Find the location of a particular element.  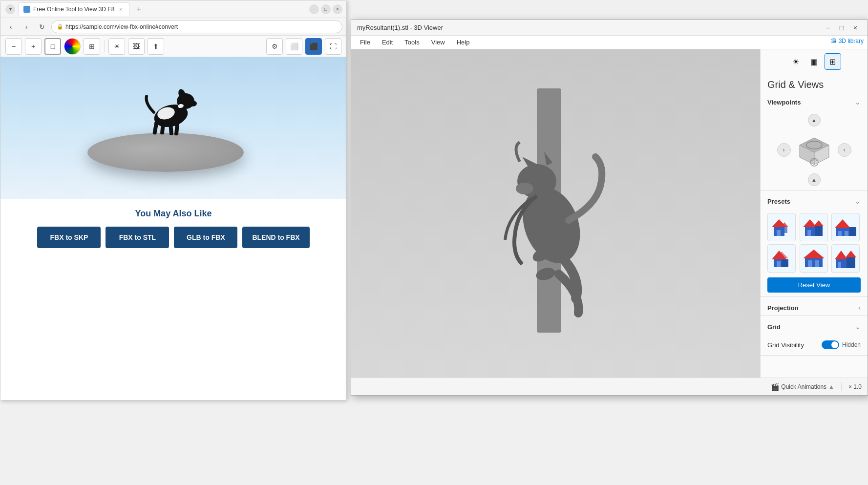

conversion-buttons: FBX to SKP FBX to STL GLB to FBX BLEND t… is located at coordinates (173, 237).